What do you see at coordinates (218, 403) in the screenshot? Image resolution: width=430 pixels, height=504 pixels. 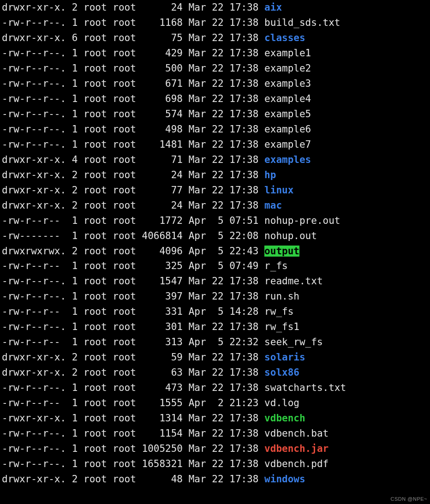 I see `day: 2` at bounding box center [218, 403].